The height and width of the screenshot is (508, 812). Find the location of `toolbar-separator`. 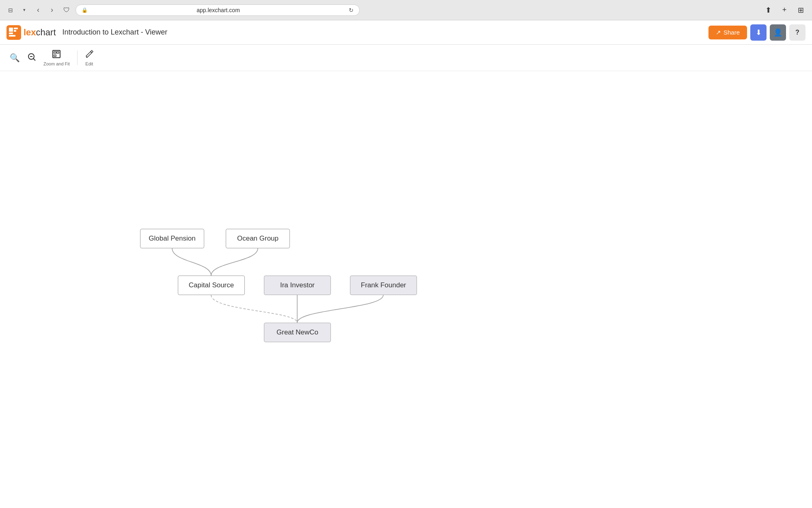

toolbar-separator is located at coordinates (77, 58).